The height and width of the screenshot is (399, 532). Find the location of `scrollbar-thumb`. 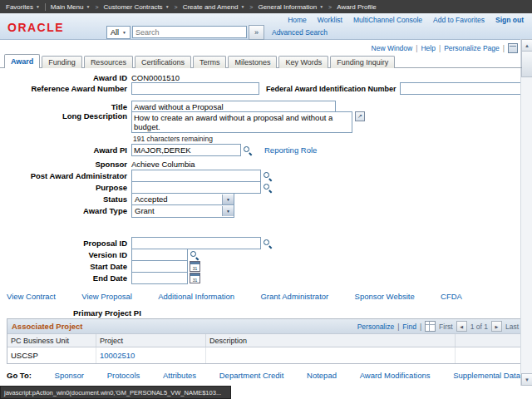

scrollbar-thumb is located at coordinates (527, 64).